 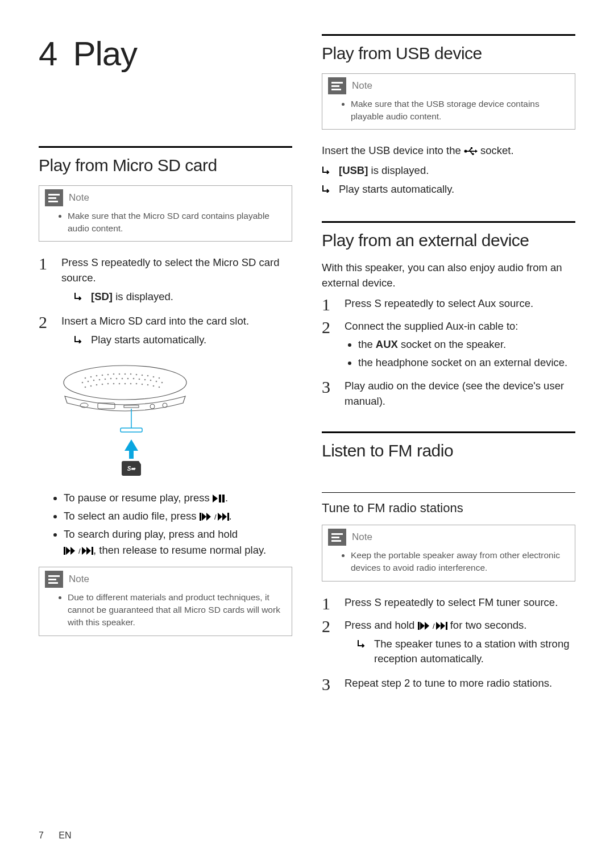 I want to click on note-item: Make sure that the USB storage device co…, so click(x=459, y=110).